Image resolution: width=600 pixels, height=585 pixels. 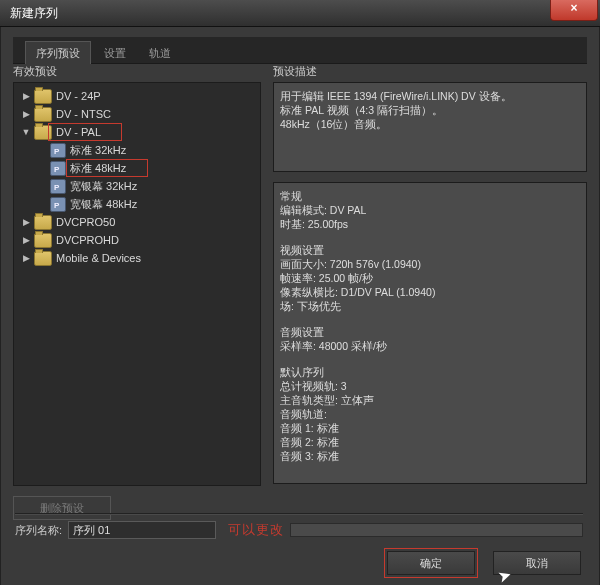 What do you see at coordinates (430, 250) in the screenshot?
I see `detail-line: 视频设置` at bounding box center [430, 250].